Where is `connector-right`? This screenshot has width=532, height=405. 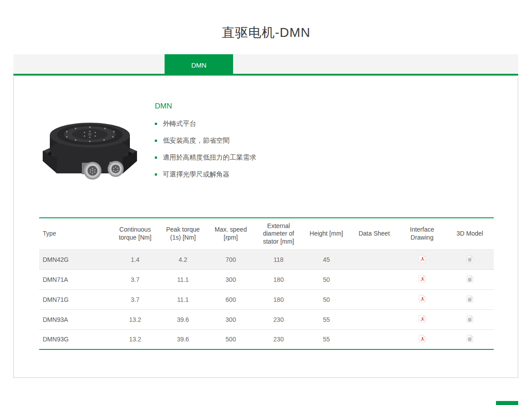
connector-right is located at coordinates (116, 169).